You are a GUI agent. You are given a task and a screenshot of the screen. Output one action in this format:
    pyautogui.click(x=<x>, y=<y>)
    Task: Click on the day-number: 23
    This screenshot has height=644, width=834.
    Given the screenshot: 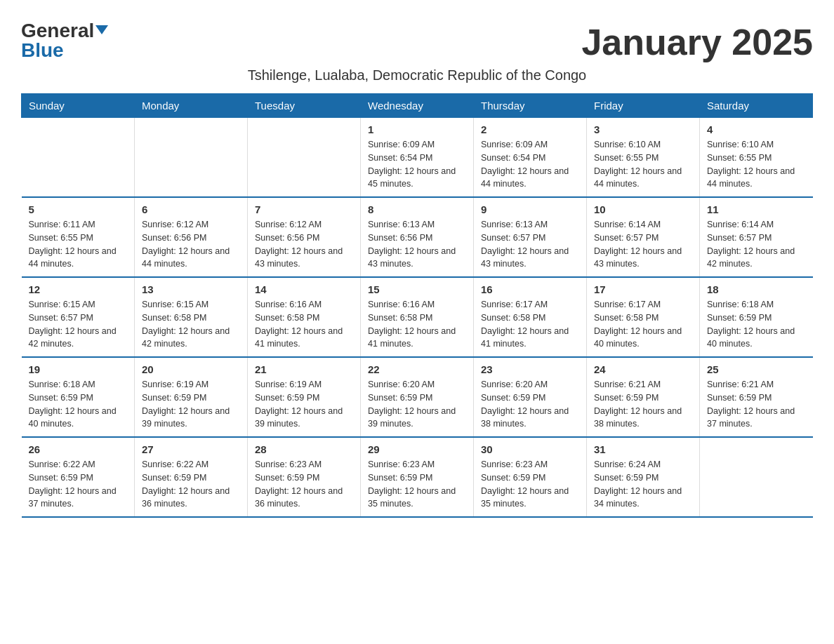 What is the action you would take?
    pyautogui.click(x=530, y=369)
    